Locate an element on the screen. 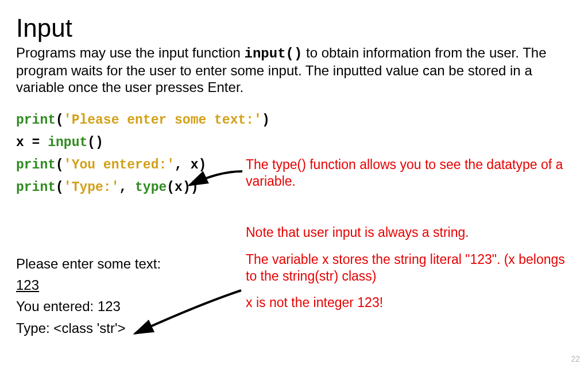 The width and height of the screenshot is (588, 368). code-fn-print-3: print is located at coordinates (36, 187).